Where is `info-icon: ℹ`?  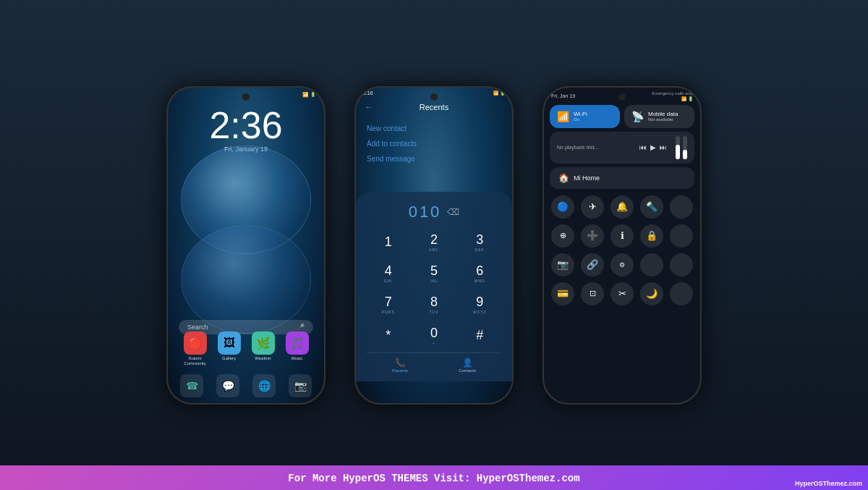 info-icon: ℹ is located at coordinates (622, 236).